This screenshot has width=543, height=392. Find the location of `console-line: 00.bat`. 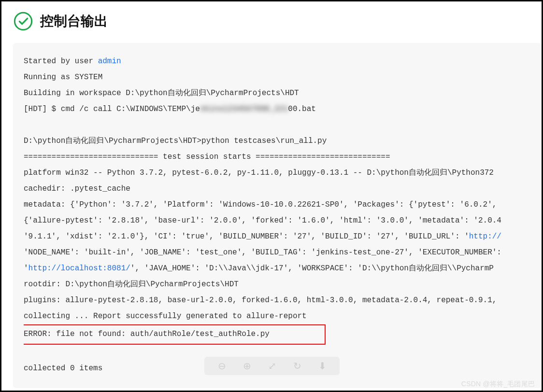

console-line: 00.bat is located at coordinates (302, 109).